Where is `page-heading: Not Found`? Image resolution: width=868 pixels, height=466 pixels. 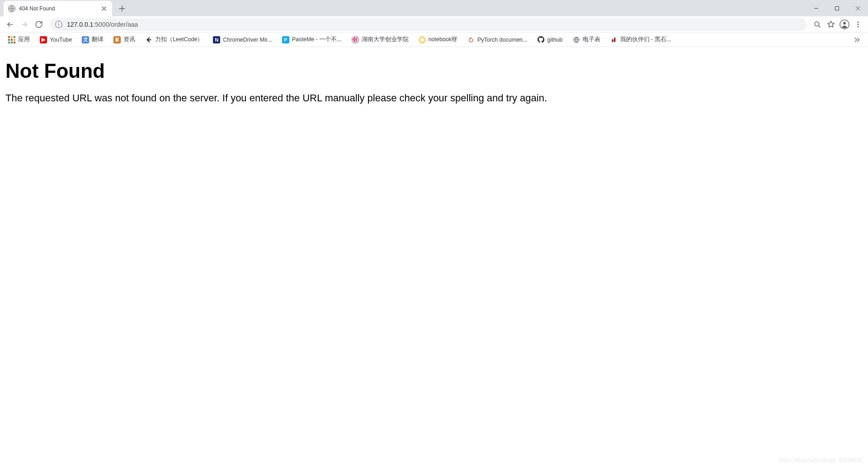 page-heading: Not Found is located at coordinates (434, 71).